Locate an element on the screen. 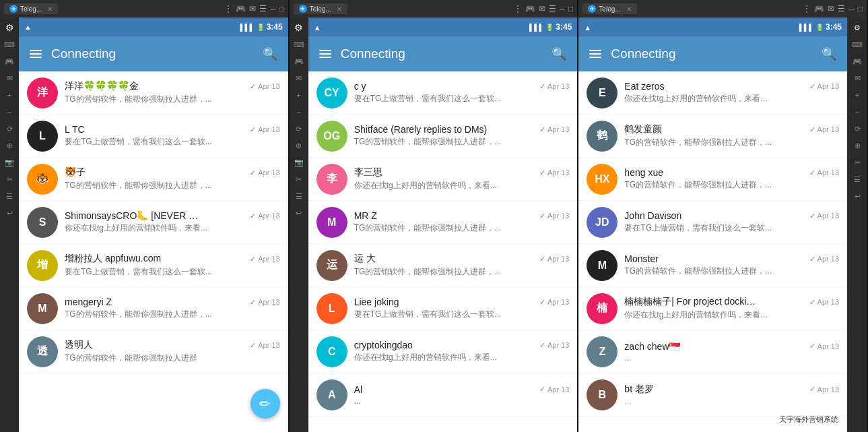 The height and width of the screenshot is (432, 868). chat-item: MMR Z✓ Apr 13TG的营销软件，能帮你强制拉人进群，... is located at coordinates (443, 222).